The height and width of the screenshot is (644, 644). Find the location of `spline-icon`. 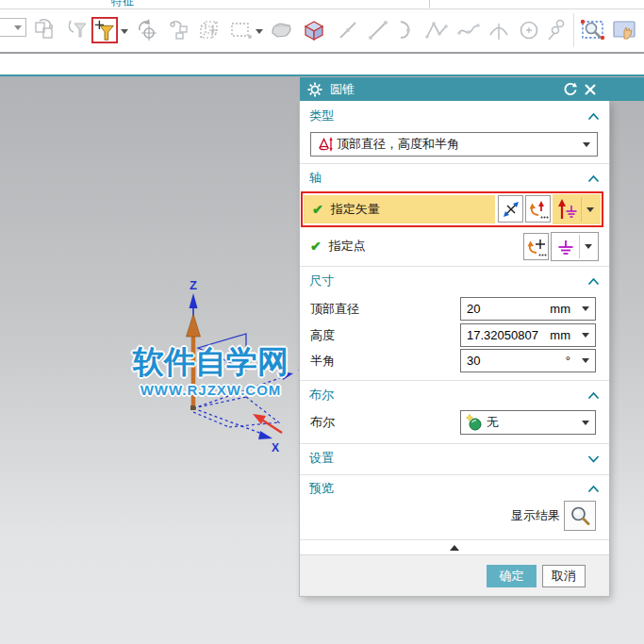

spline-icon is located at coordinates (469, 30).